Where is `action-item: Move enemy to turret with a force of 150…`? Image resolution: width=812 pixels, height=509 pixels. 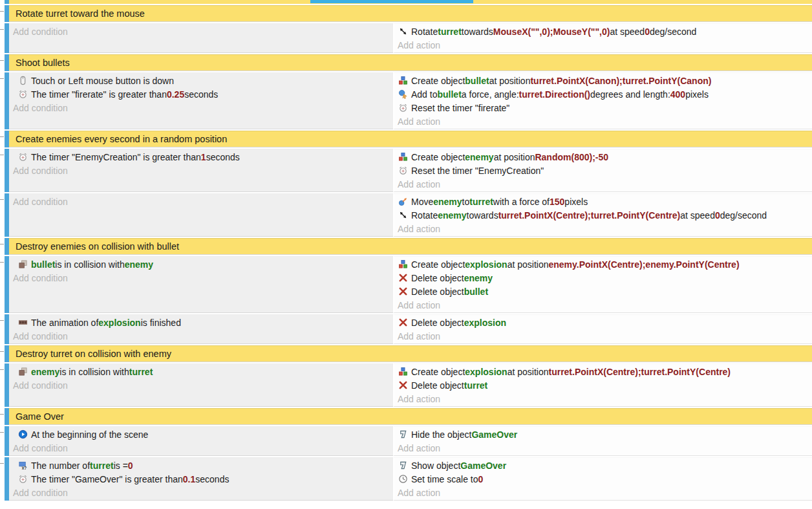
action-item: Move enemy to turret with a force of 150… is located at coordinates (605, 202).